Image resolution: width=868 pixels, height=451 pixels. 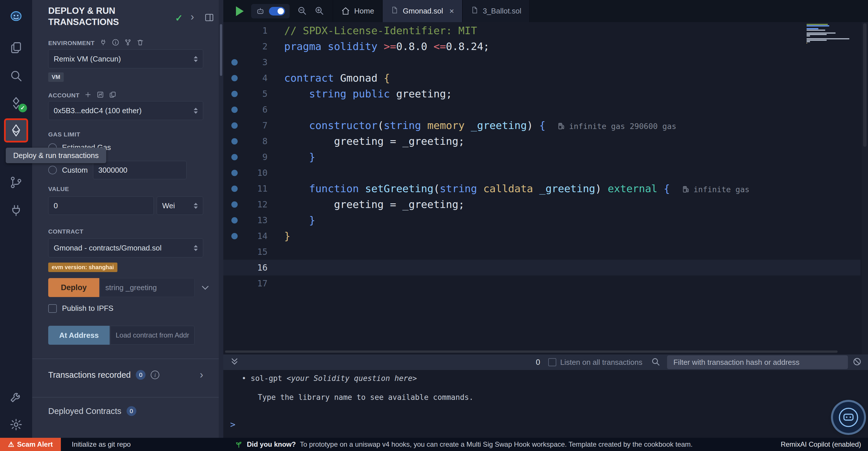 I want to click on custom-gas-radio, so click(x=53, y=170).